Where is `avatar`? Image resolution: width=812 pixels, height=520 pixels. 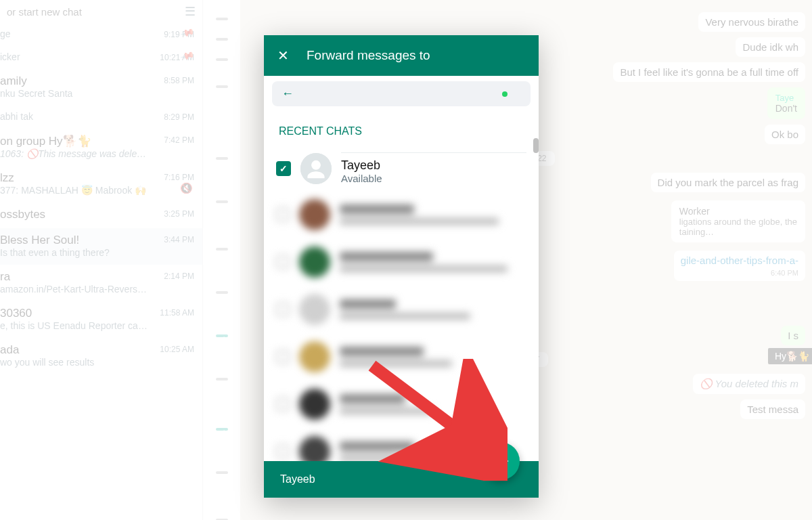
avatar is located at coordinates (316, 169).